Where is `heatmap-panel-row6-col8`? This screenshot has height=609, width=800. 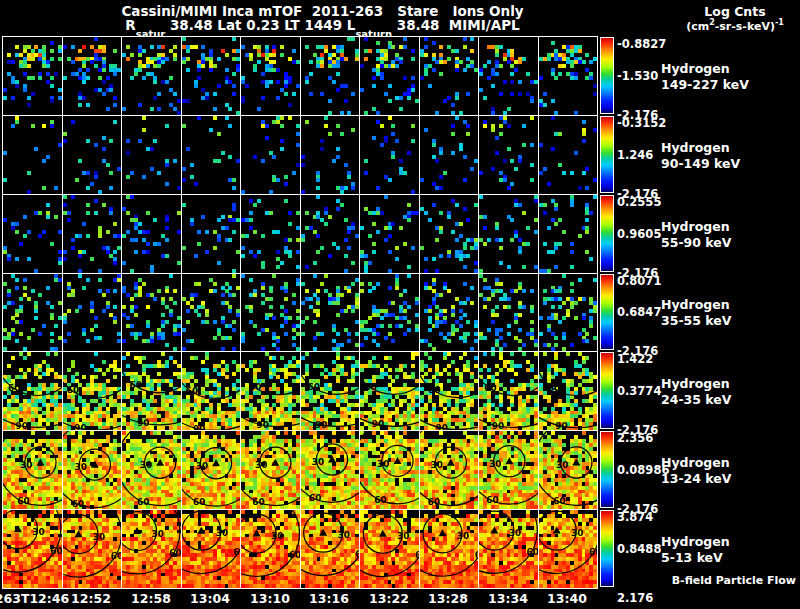
heatmap-panel-row6-col8 is located at coordinates (449, 470).